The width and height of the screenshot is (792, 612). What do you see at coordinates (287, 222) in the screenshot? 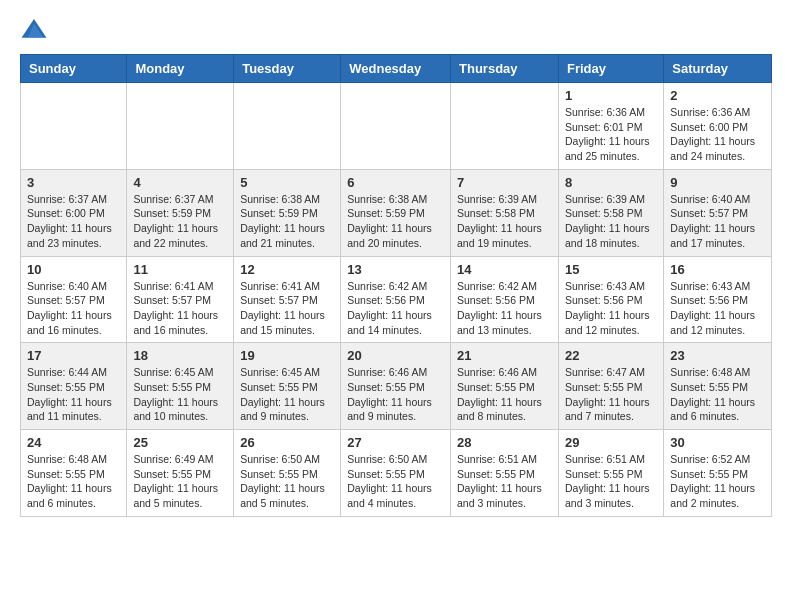
I see `day-info: Sunrise: 6:38 AM Sunset: 5:59 PM Dayligh…` at bounding box center [287, 222].